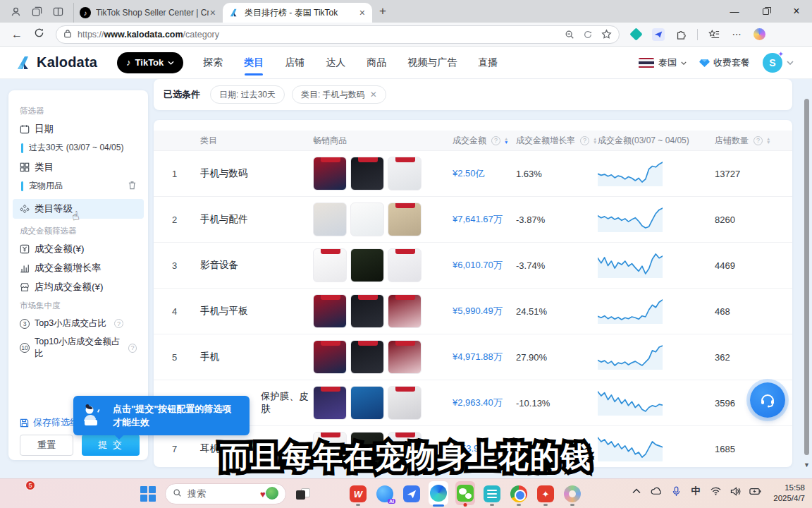 This screenshot has width=812, height=508. What do you see at coordinates (492, 494) in the screenshot?
I see `taskbar-notes` at bounding box center [492, 494].